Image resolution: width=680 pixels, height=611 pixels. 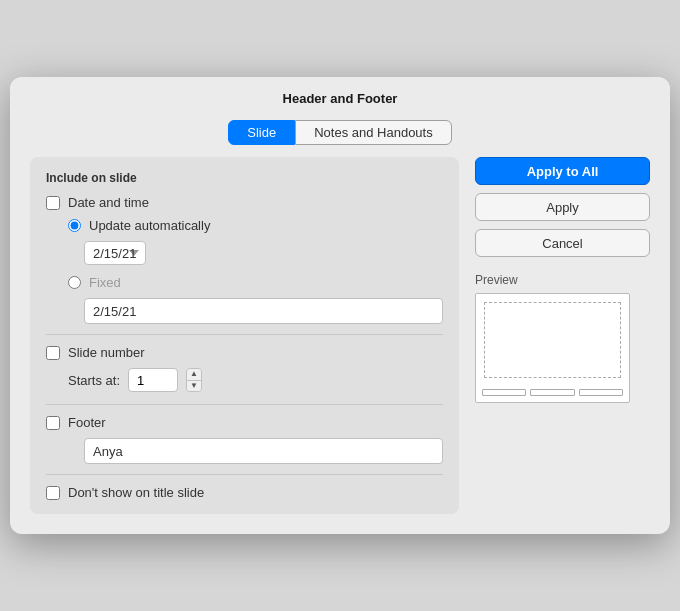 I want to click on date-time-row: Date and time, so click(x=244, y=202).